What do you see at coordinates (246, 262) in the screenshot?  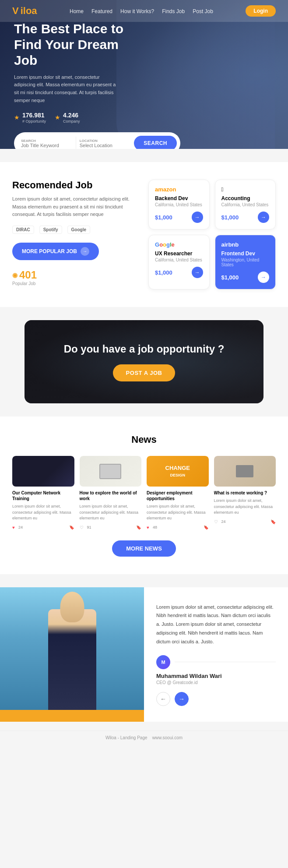 I see `job-card-airbnb: airbnb Frontend Dev Washington, United S…` at bounding box center [246, 262].